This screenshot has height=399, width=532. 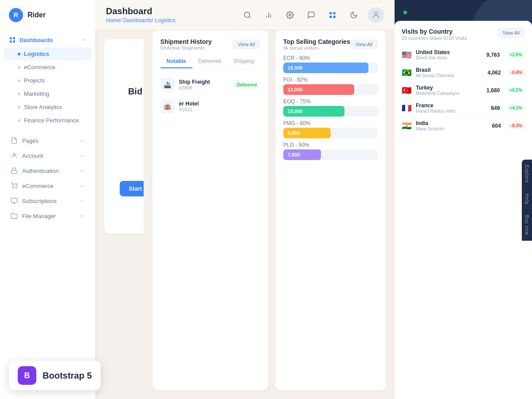 What do you see at coordinates (48, 81) in the screenshot?
I see `sidebar-item-projects: Projects` at bounding box center [48, 81].